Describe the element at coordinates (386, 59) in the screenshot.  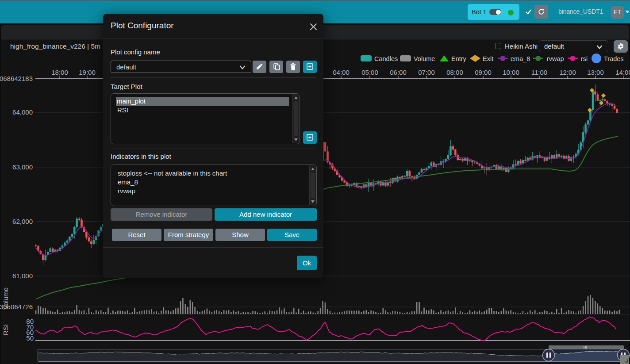
I see `svg-text: Candles` at that location.